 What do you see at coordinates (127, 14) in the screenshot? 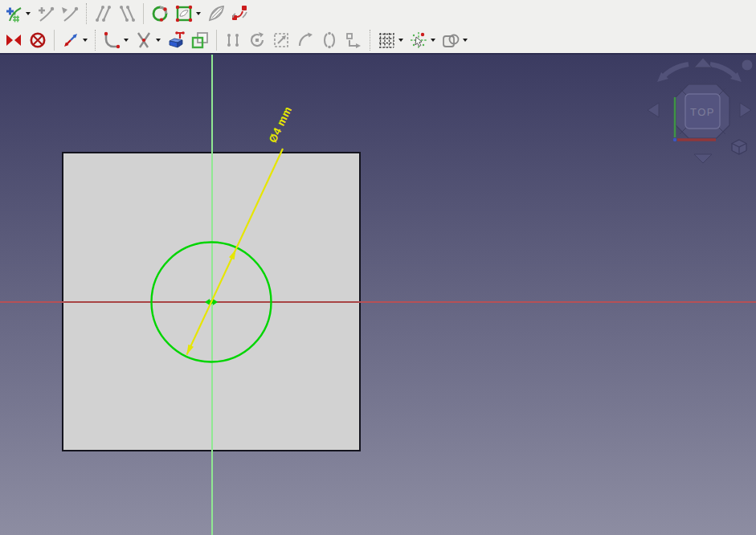
I see `decrease-degree-icon` at bounding box center [127, 14].